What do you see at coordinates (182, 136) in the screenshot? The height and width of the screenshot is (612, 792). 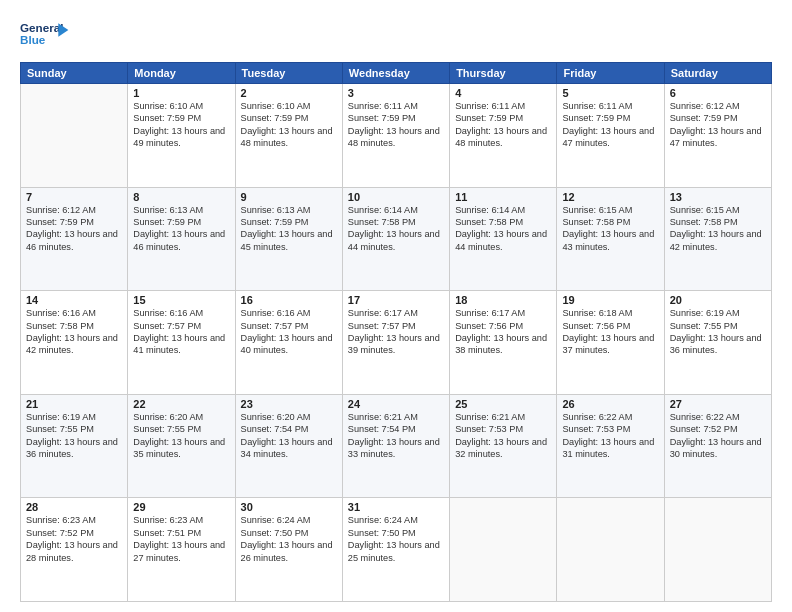 I see `calendar-cell: 1Sunrise: 6:10 AM Sunset: 7:59 PM Daylig…` at bounding box center [182, 136].